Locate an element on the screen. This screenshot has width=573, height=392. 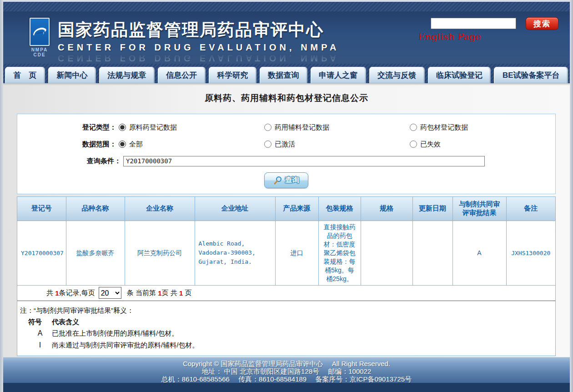
nav-tab-clinical-trial: 临床试验登记 is located at coordinates (459, 75).